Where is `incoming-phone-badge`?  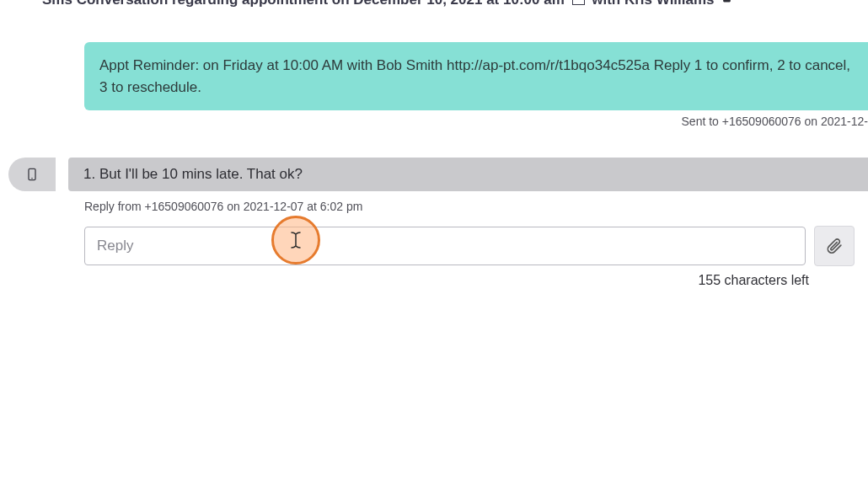 incoming-phone-badge is located at coordinates (32, 174).